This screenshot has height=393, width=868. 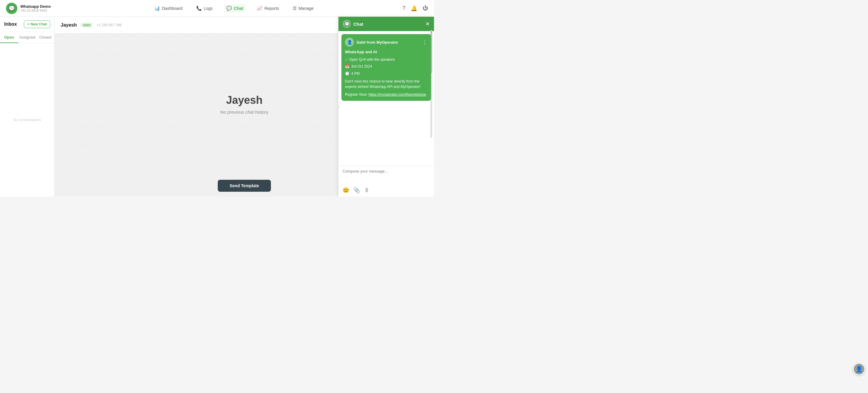 I want to click on brand-logo-area: 💬 Whatsapp Demo +91 22 6619 9443, so click(x=36, y=8).